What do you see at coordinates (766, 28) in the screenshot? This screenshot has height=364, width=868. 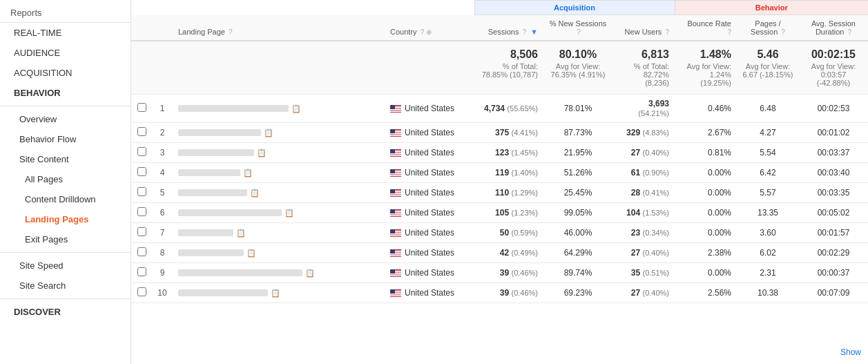 I see `th-pages-label: Pages / Session` at bounding box center [766, 28].